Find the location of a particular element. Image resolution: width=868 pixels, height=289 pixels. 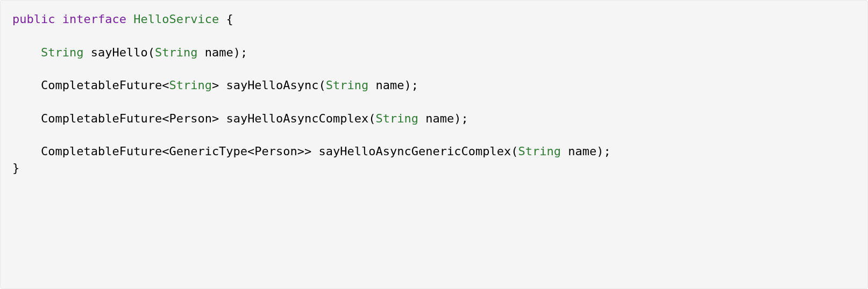

keyword-interface: interface is located at coordinates (95, 19).